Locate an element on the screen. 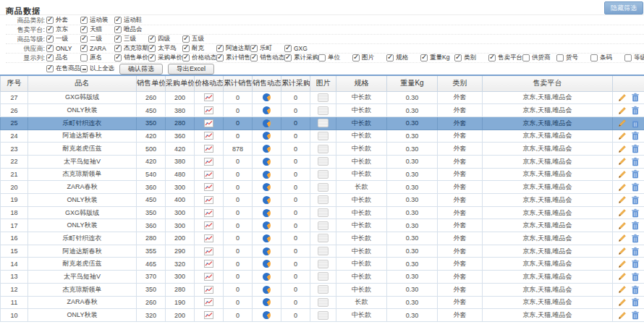  filter-option: 一级 is located at coordinates (64, 39).